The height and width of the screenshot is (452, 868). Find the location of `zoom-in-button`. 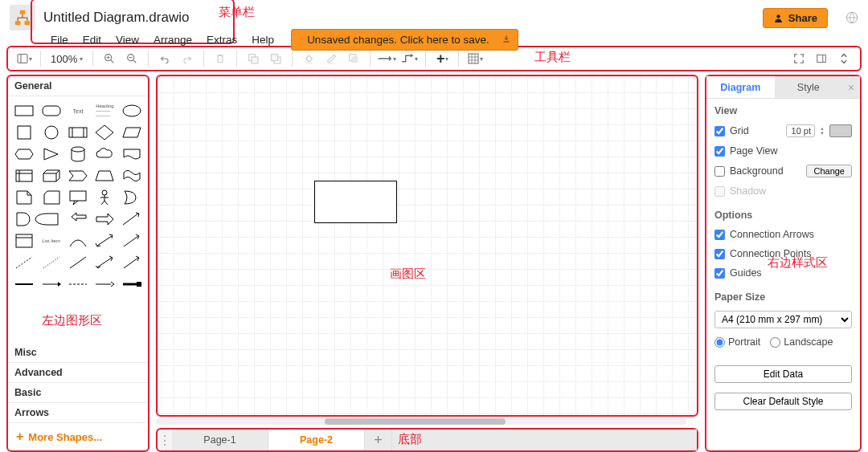

zoom-in-button is located at coordinates (109, 59).